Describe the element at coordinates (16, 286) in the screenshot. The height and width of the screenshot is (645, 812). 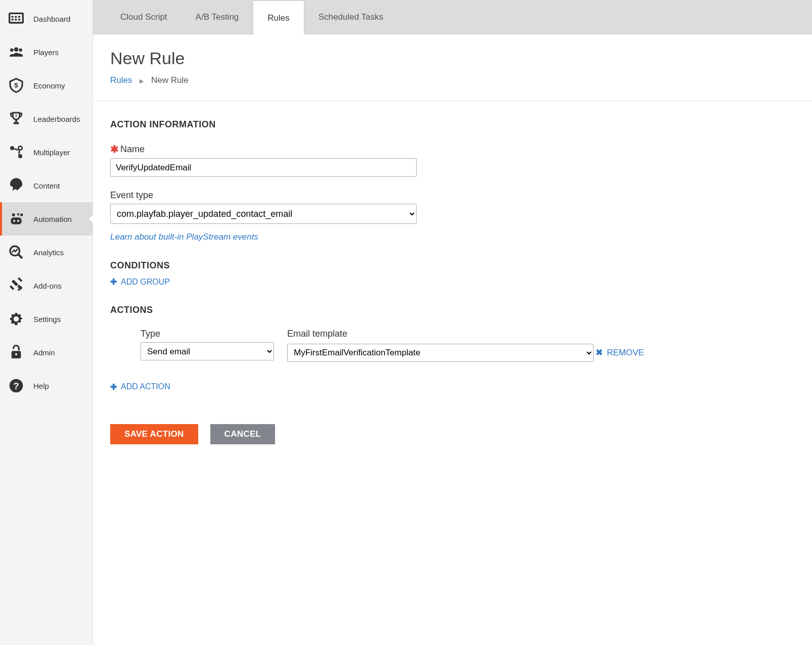
I see `addons-icon` at that location.